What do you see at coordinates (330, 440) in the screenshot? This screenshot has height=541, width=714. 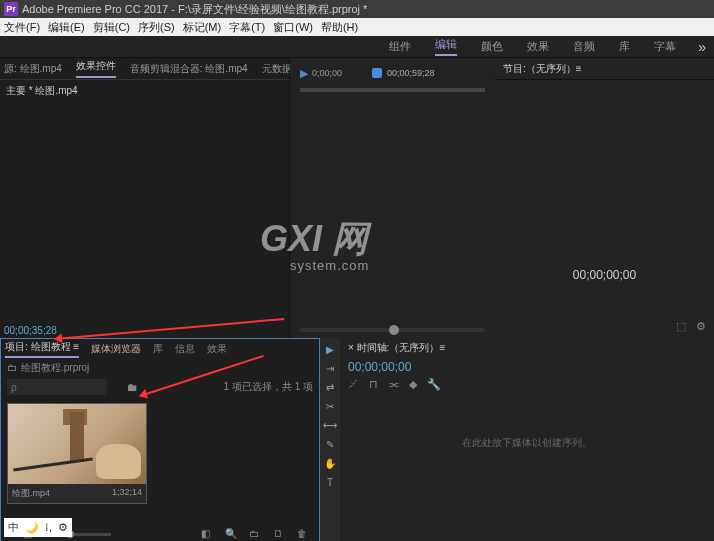 I see `tools-panel: ▶ ⇥ ⇄ ✂ ⟷ ✎ ✋ T` at bounding box center [330, 440].